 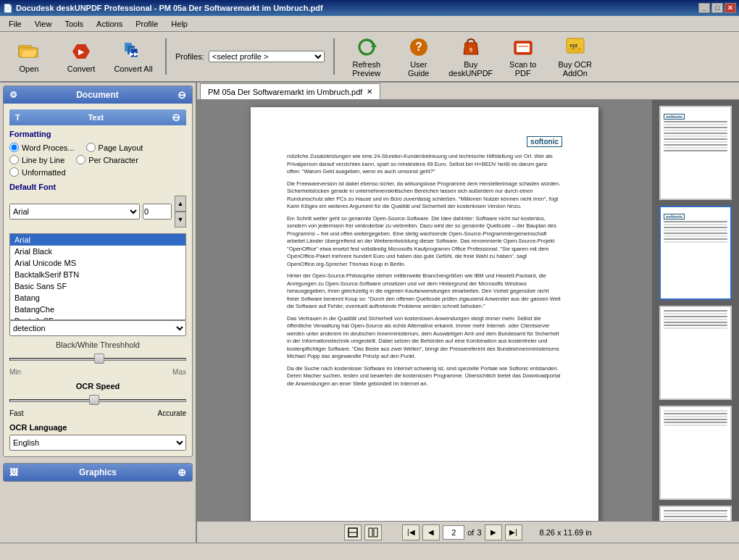 I want to click on thumb-2-logo: softonic, so click(x=674, y=217).